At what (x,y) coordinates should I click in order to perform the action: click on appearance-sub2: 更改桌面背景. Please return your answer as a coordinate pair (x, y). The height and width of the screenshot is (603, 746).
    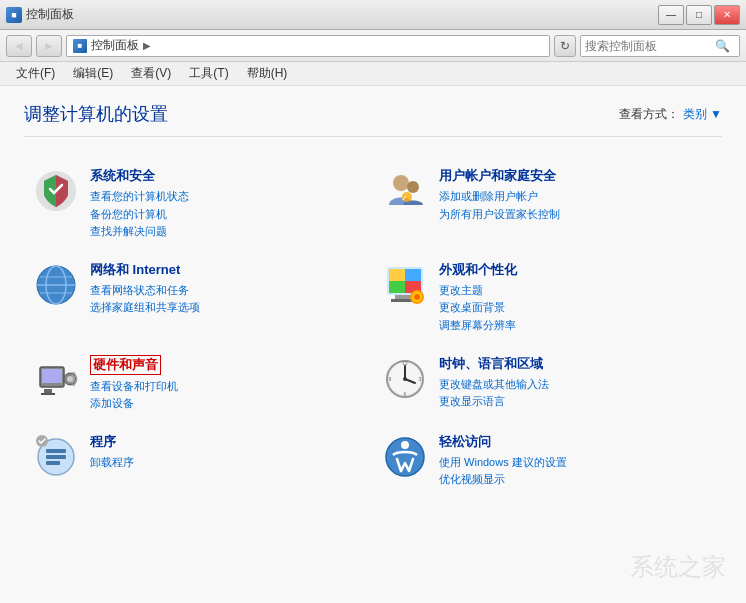
    Looking at the image, I should click on (576, 308).